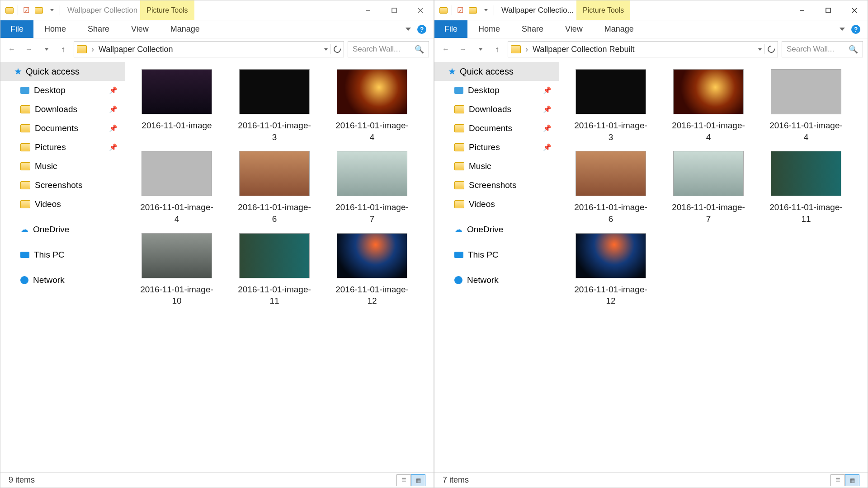 This screenshot has width=868, height=488. Describe the element at coordinates (217, 10) in the screenshot. I see `titlebar: ☑ Wallpaper Collection Picture Tools` at that location.